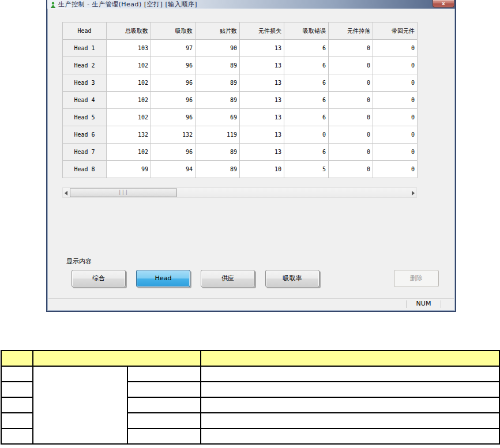 The image size is (500, 448). Describe the element at coordinates (228, 278) in the screenshot. I see `supply-button: 供应` at that location.